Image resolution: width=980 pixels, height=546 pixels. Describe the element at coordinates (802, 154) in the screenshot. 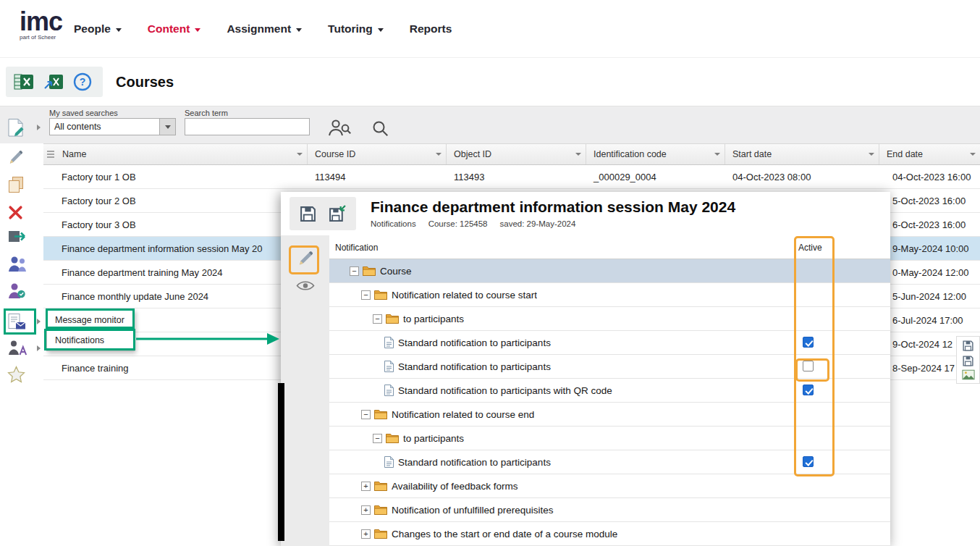

I see `column-header-start-date: Start date` at that location.